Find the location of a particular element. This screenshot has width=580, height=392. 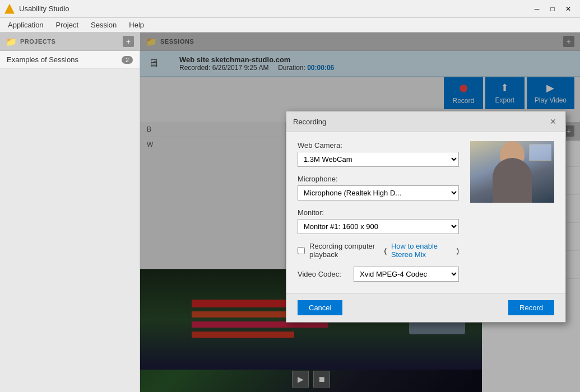

sidebar-header: 📁 PROJECTS + is located at coordinates (69, 41).